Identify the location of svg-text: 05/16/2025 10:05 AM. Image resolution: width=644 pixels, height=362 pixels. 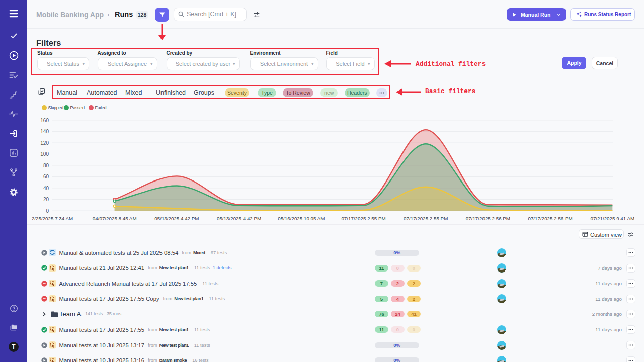
(301, 218).